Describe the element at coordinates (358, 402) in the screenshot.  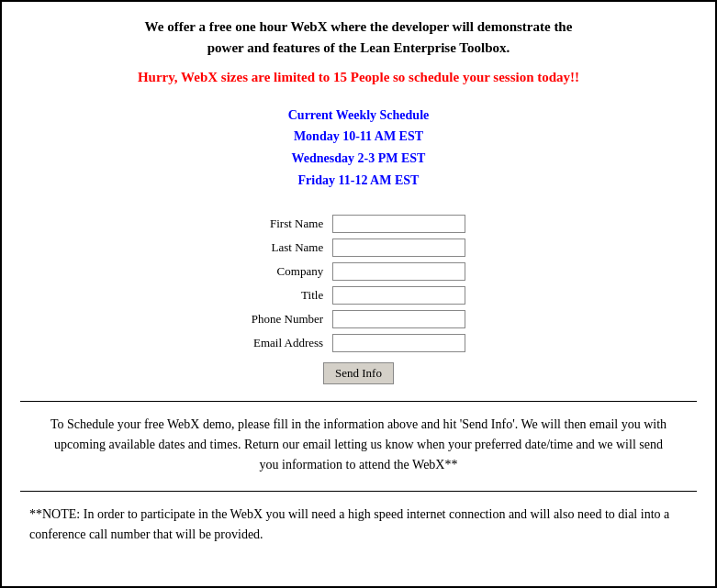
I see `divider` at that location.